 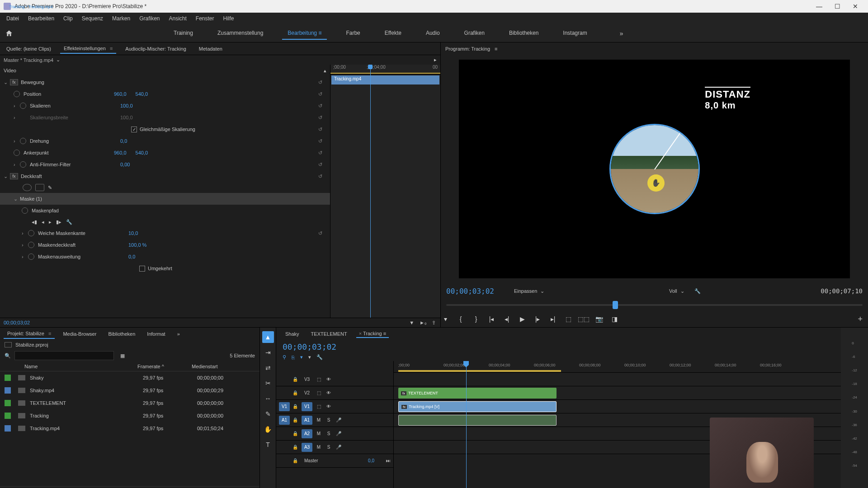 What do you see at coordinates (142, 268) in the screenshot?
I see `umgekehrt-checkbox` at bounding box center [142, 268].